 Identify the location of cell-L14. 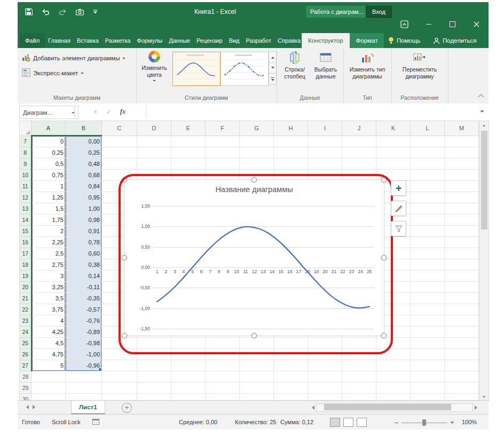
(428, 220).